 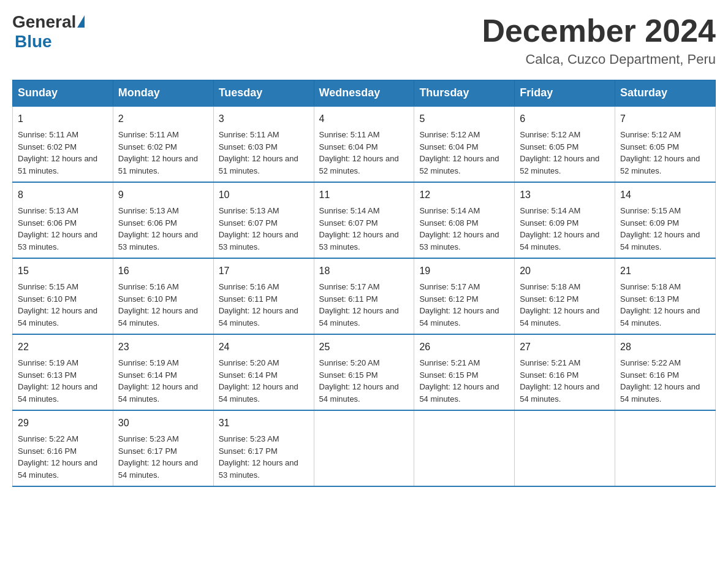 I want to click on table-row: 2 Sunrise: 5:11 AMSunset: 6:02 PMDayligh…, so click(x=163, y=144).